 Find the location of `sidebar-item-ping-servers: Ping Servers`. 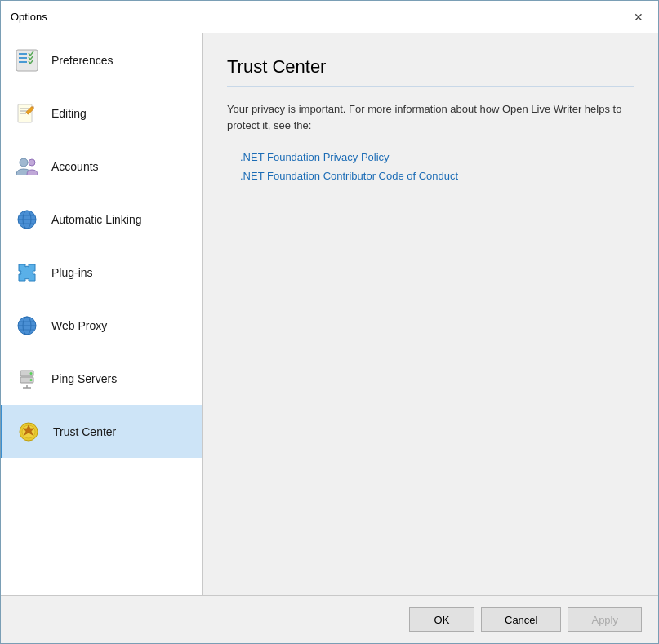

sidebar-item-ping-servers: Ping Servers is located at coordinates (101, 379).